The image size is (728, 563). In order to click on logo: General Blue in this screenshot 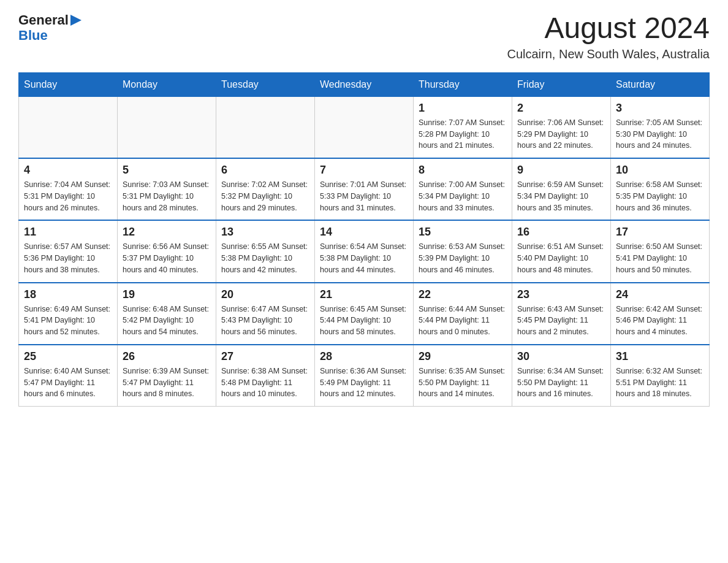, I will do `click(50, 28)`.